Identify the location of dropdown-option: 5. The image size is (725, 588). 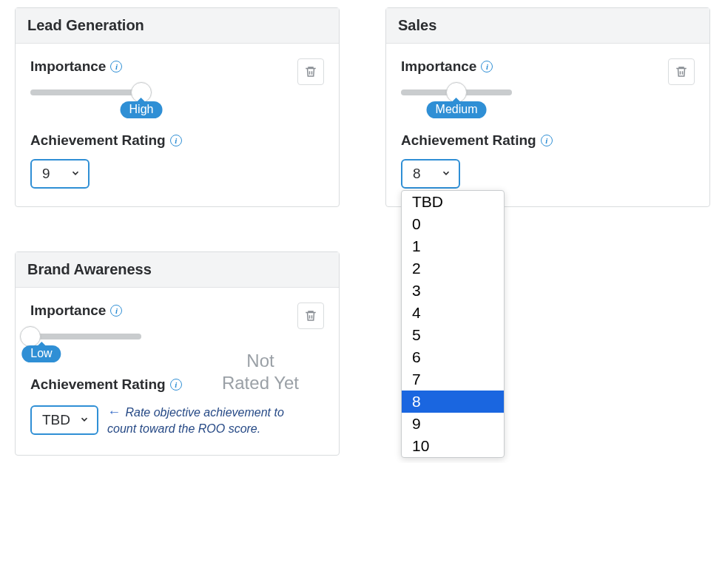
(453, 335).